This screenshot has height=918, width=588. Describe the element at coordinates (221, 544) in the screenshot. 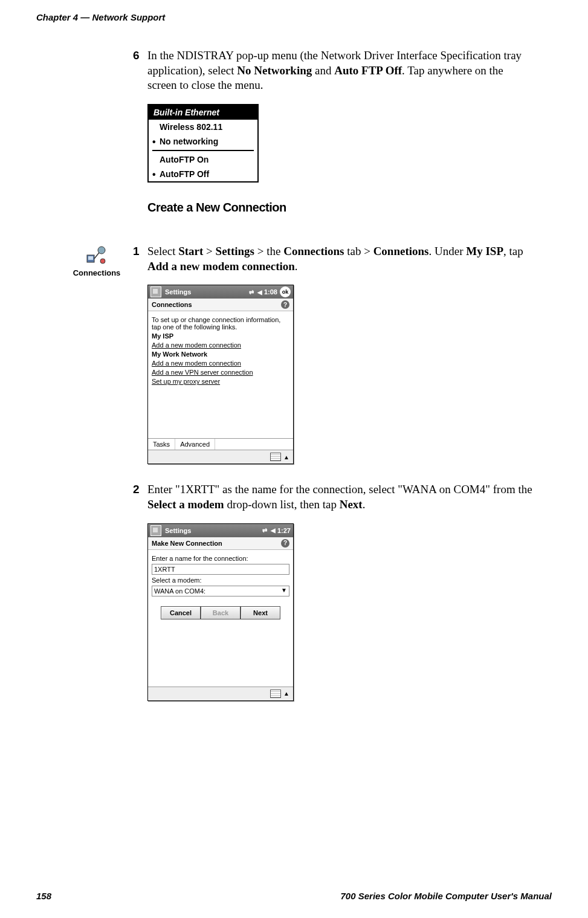

I see `ppc2-titlebar: Make New Connection ?` at that location.